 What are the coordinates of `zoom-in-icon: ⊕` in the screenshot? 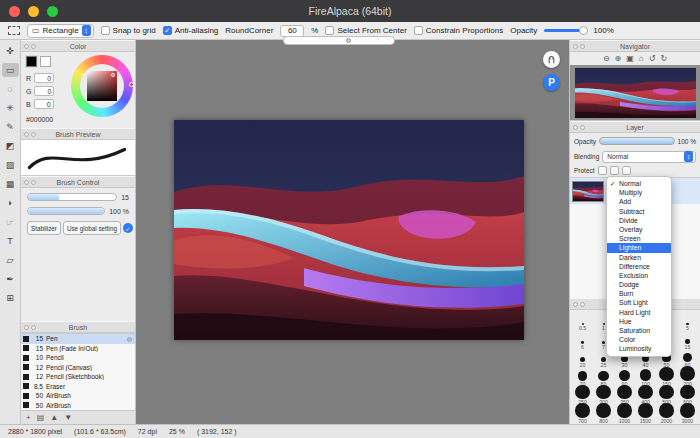 It's located at (618, 59).